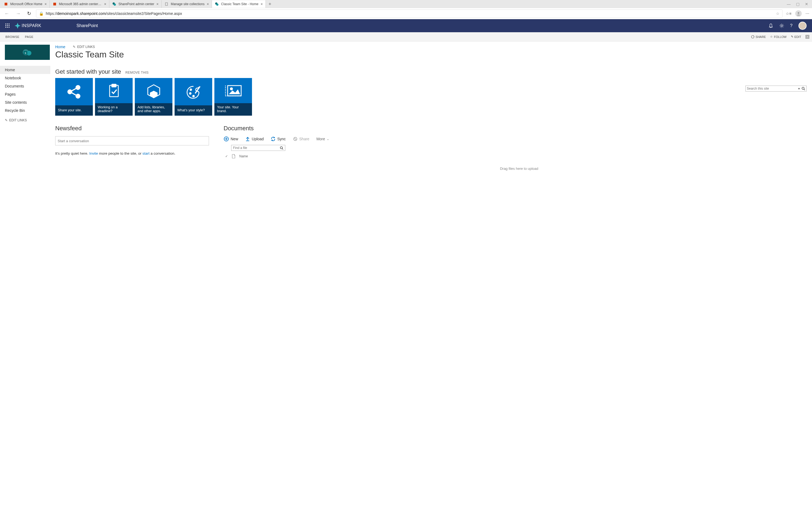 This screenshot has width=812, height=520. I want to click on search-scope-dropdown-icon: ▼, so click(799, 88).